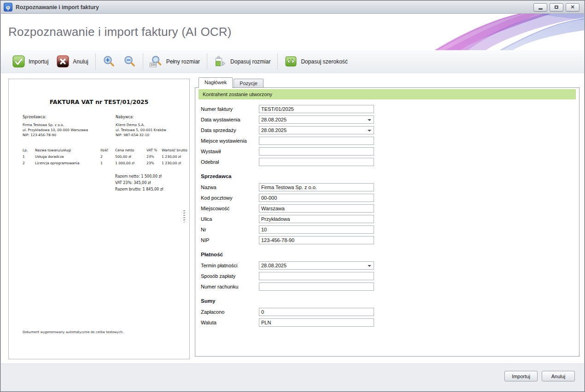  What do you see at coordinates (63, 62) in the screenshot?
I see `cancel-x-icon` at bounding box center [63, 62].